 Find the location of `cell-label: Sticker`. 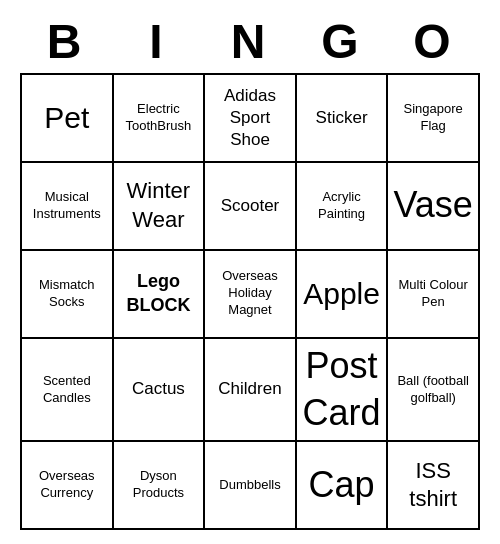

cell-label: Sticker is located at coordinates (342, 118).